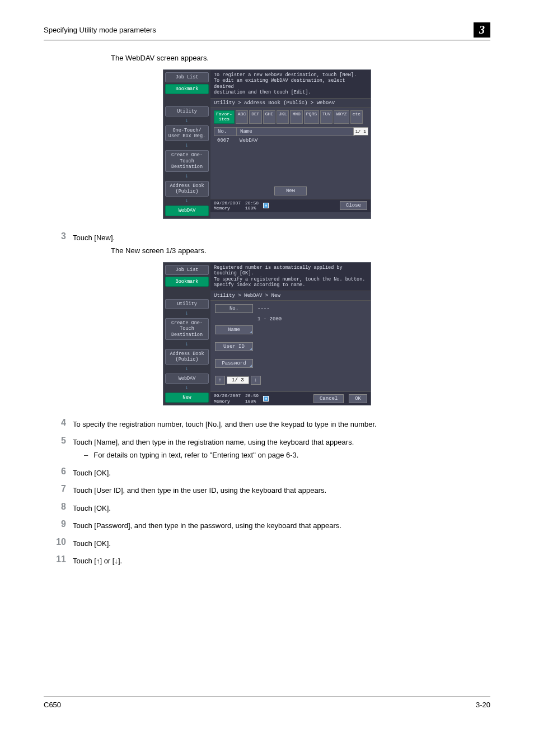 This screenshot has width=534, height=756. I want to click on password-button: Password, so click(234, 363).